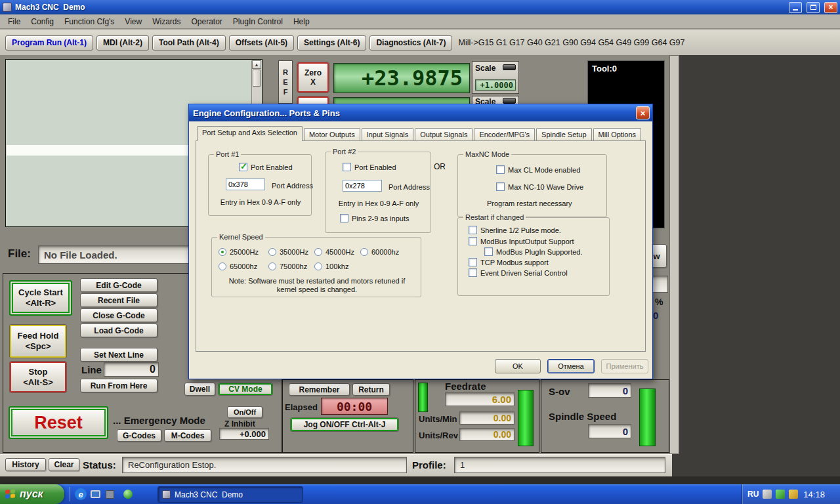 This screenshot has width=840, height=504. Describe the element at coordinates (14, 22) in the screenshot. I see `menu-file: File` at that location.